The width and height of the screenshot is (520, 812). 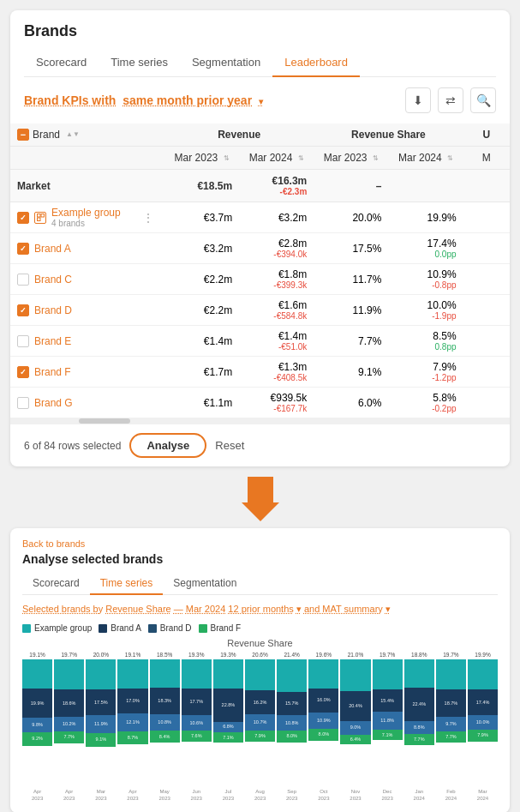 I want to click on checkbox-brandc, so click(x=23, y=280).